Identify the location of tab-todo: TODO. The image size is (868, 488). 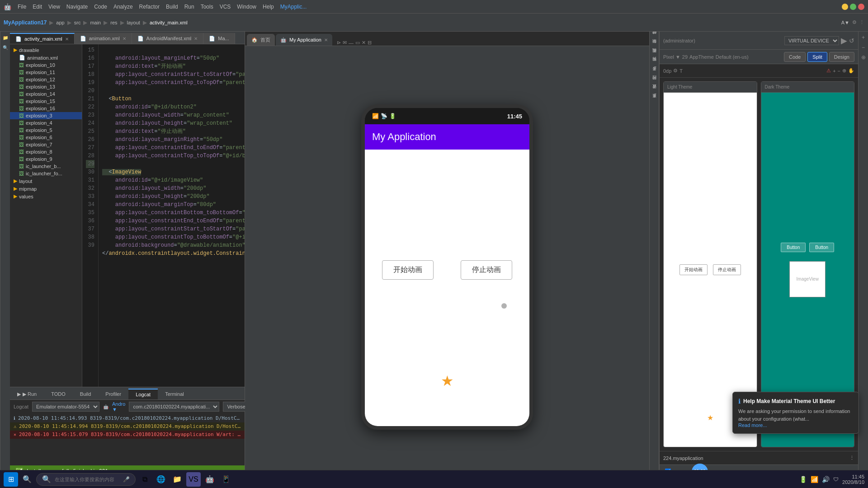
(58, 394).